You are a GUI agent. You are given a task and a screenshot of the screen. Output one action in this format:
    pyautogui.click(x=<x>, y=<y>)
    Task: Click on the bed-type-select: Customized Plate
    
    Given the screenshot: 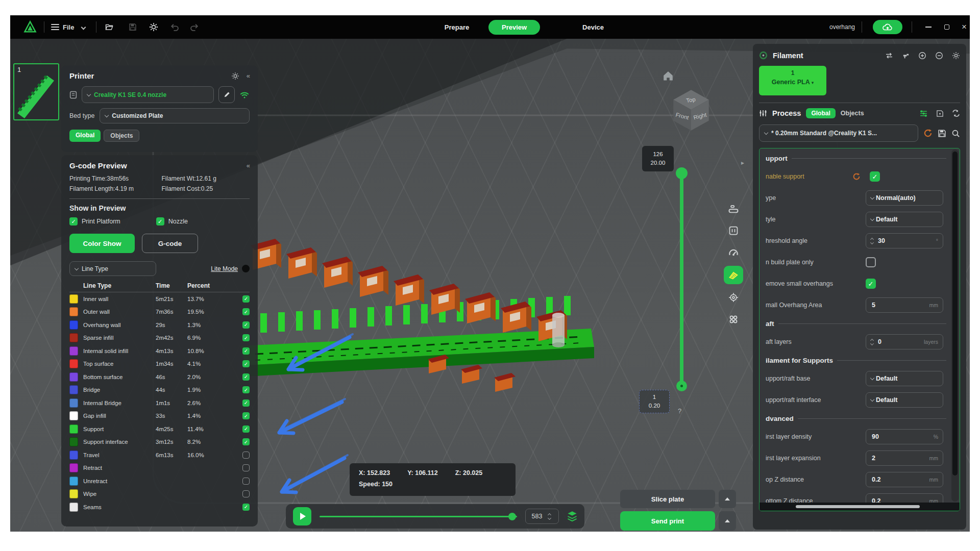 What is the action you would take?
    pyautogui.click(x=175, y=116)
    